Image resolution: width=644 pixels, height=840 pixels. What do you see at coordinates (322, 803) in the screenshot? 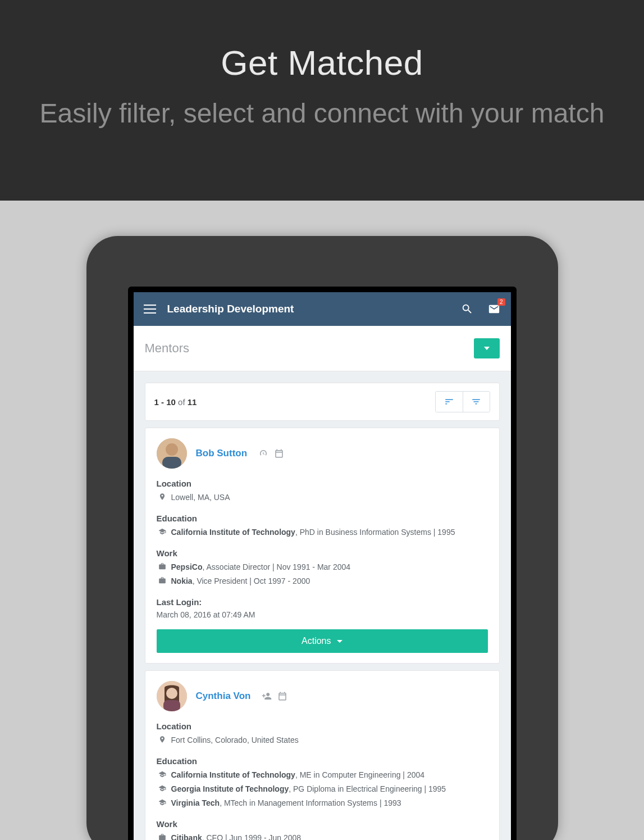
I see `education-row: Virginia Tech, MTech in Management Infor…` at bounding box center [322, 803].